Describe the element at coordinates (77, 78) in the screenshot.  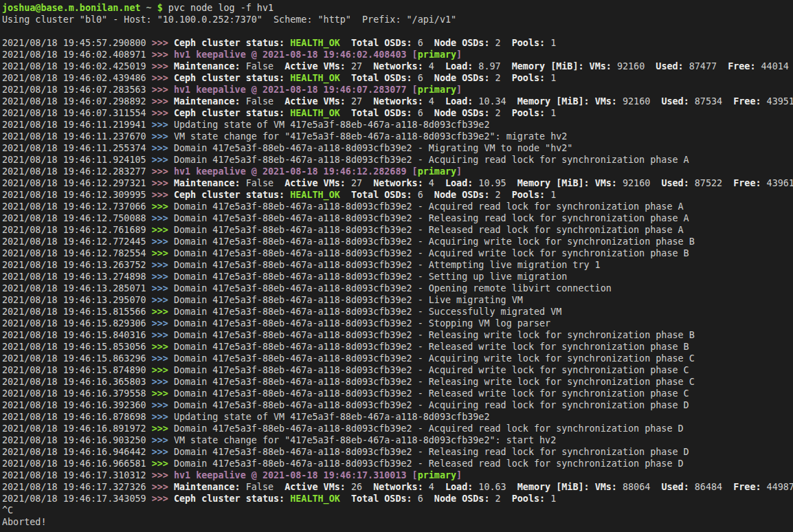
I see `log-timestamp: 2021/08/18 19:46:02.439486` at that location.